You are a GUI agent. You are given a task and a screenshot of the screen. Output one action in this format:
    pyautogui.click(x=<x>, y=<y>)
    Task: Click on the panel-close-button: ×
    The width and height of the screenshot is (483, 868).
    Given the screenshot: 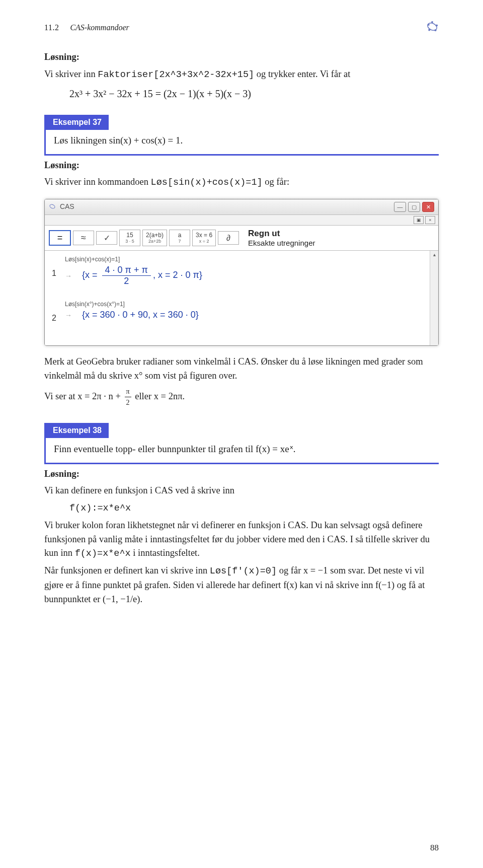 What is the action you would take?
    pyautogui.click(x=430, y=220)
    